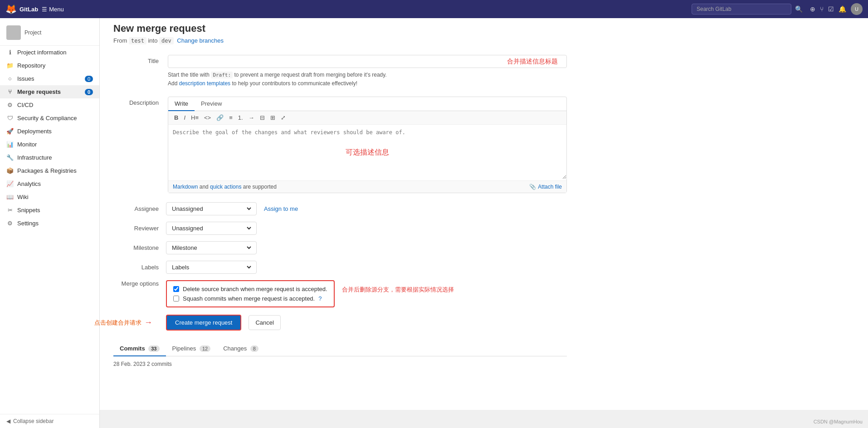 The height and width of the screenshot is (428, 868). Describe the element at coordinates (154, 349) in the screenshot. I see `commits-count: 33` at that location.